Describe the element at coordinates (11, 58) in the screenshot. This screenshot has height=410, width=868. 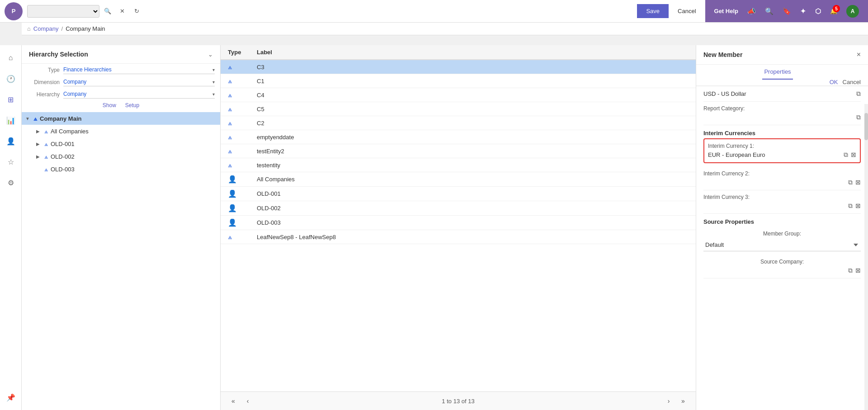
I see `nav-home: ⌂` at that location.